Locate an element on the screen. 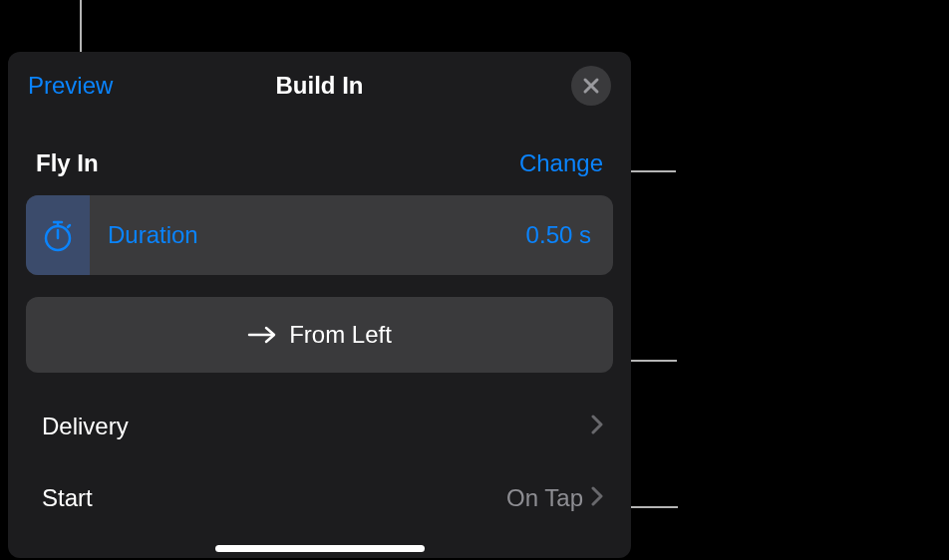 The image size is (949, 560). arrow-right-icon is located at coordinates (262, 335).